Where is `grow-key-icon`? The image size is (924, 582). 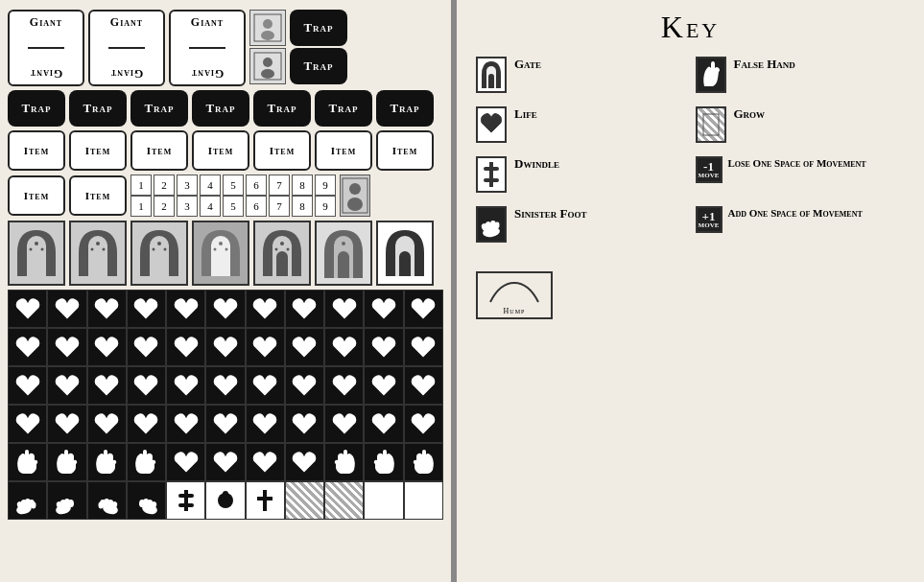
grow-key-icon is located at coordinates (711, 125).